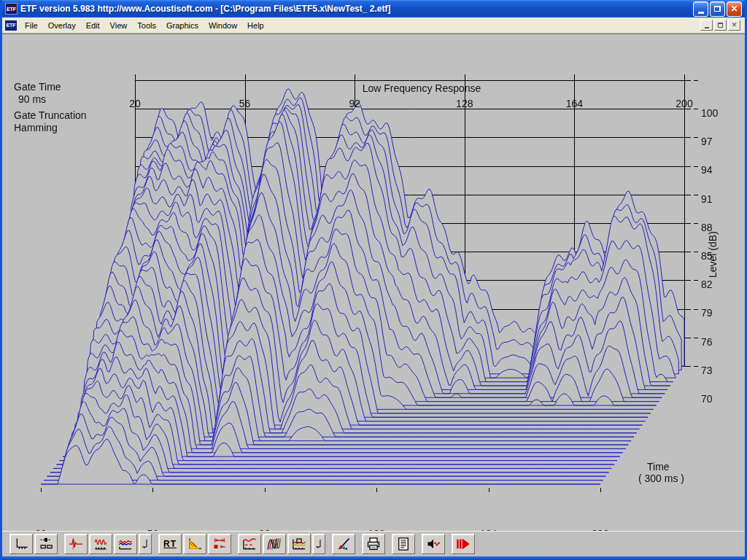 The width and height of the screenshot is (747, 560). Describe the element at coordinates (245, 104) in the screenshot. I see `x-axis-tick-label-top: 56` at that location.